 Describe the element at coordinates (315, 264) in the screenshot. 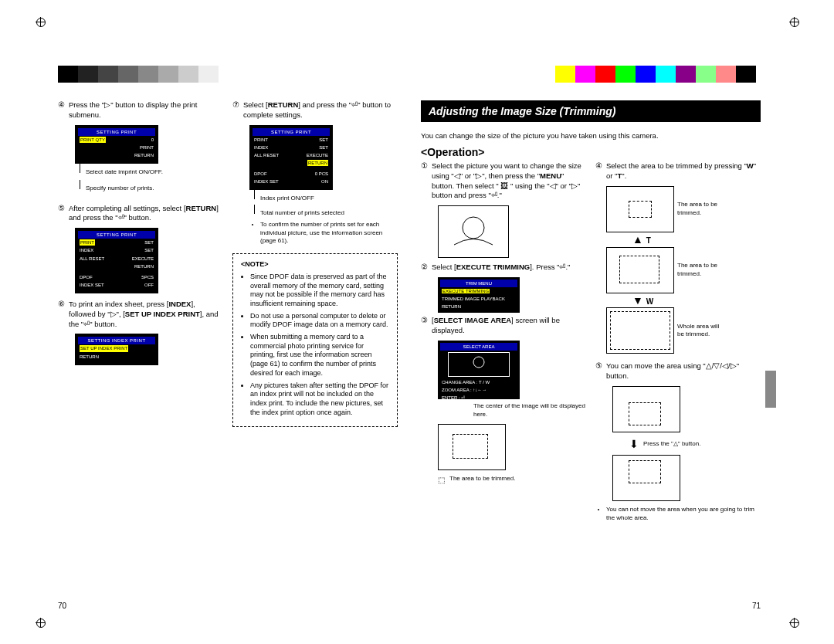

I see `page70-col-right: ⑦ Select [RETURN] and press the "⏎" butt…` at that location.